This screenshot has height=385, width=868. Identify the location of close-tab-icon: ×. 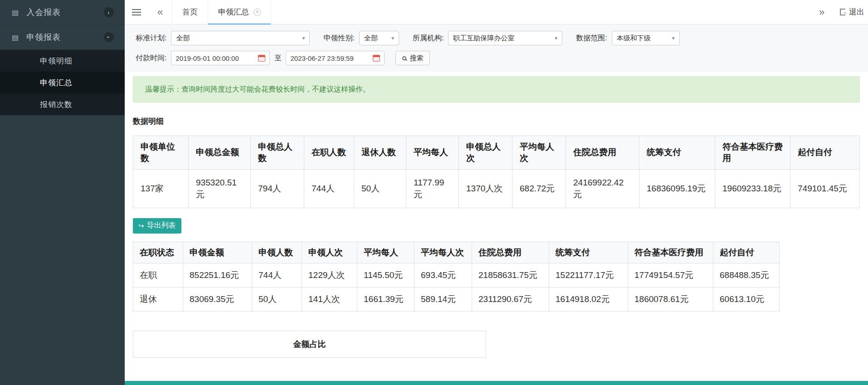
(257, 12).